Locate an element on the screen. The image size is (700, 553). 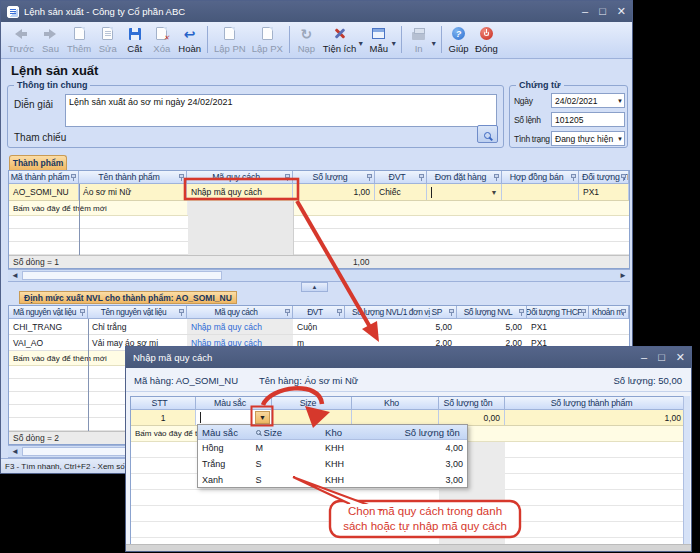
cell: Trắng is located at coordinates (225, 464).